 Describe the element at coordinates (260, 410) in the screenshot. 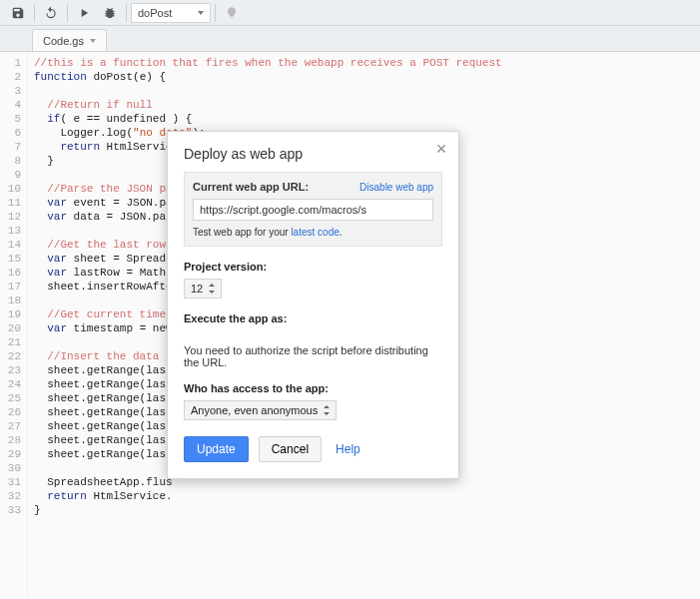

I see `access-select: Anyone, even anonymous` at that location.